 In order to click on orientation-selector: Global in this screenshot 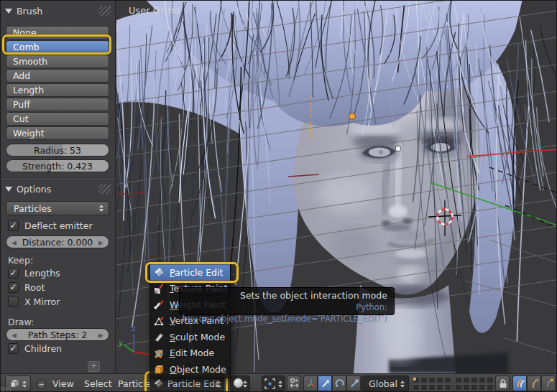, I will do `click(385, 383)`.